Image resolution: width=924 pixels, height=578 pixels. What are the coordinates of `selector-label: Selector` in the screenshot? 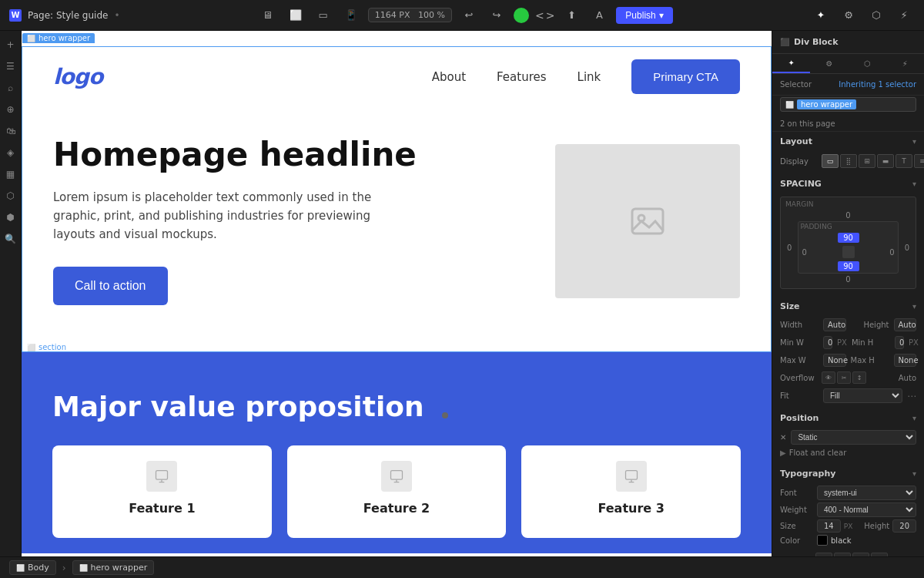 It's located at (796, 85).